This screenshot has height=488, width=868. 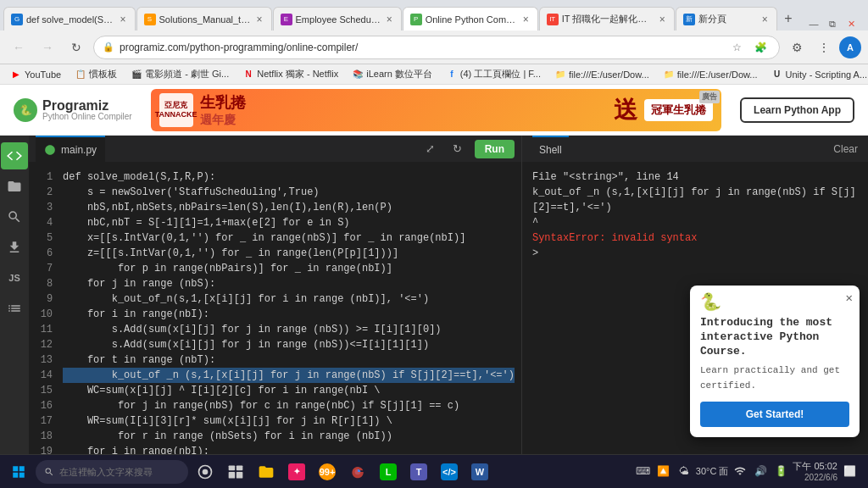 What do you see at coordinates (470, 19) in the screenshot?
I see `browser-tab-4: P Online Python Compiler |... ×` at bounding box center [470, 19].